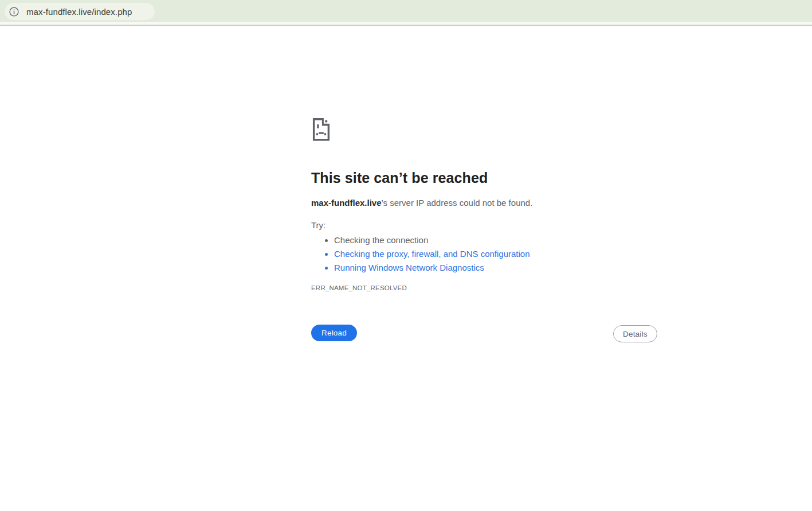 Image resolution: width=812 pixels, height=511 pixels. I want to click on suggestion-item-proxy: Checking the proxy, firewall, and DNS co…, so click(495, 254).